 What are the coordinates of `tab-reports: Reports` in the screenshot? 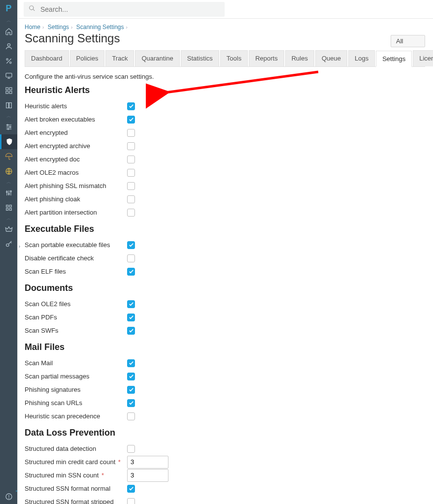 It's located at (266, 58).